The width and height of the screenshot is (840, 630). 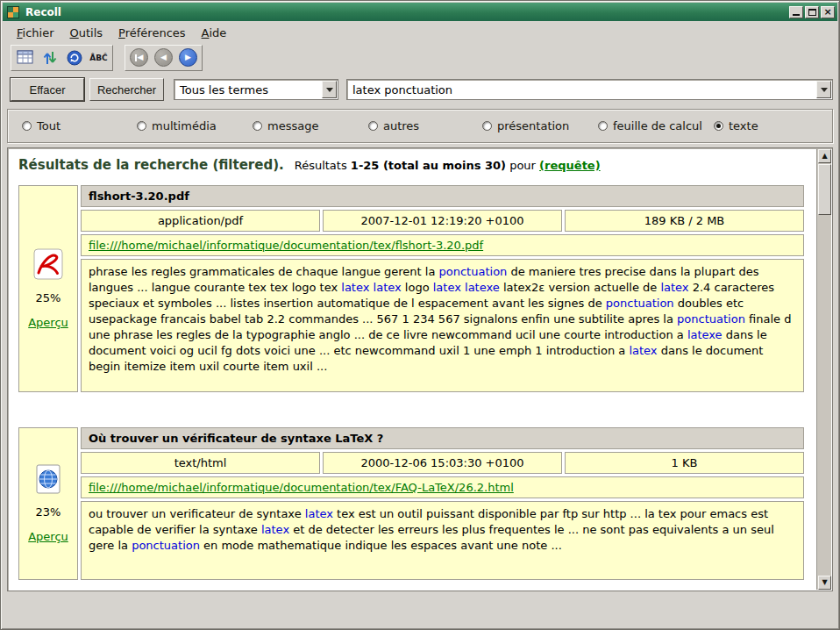 I want to click on minimize-icon, so click(x=796, y=15).